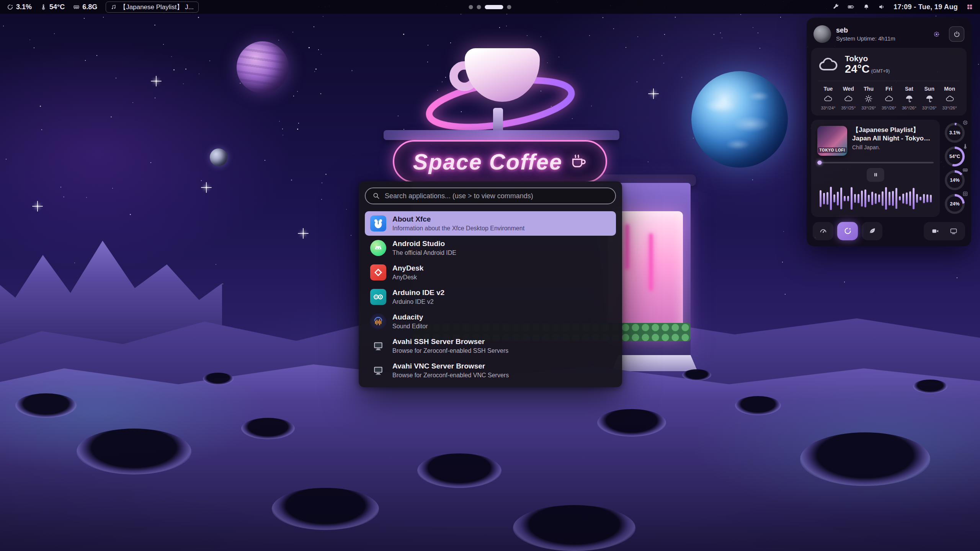 This screenshot has height=551, width=980. Describe the element at coordinates (490, 370) in the screenshot. I see `launcher-item-avahi-vnc-server-browser: Avahi VNC Server Browser Browse for Zero…` at that location.